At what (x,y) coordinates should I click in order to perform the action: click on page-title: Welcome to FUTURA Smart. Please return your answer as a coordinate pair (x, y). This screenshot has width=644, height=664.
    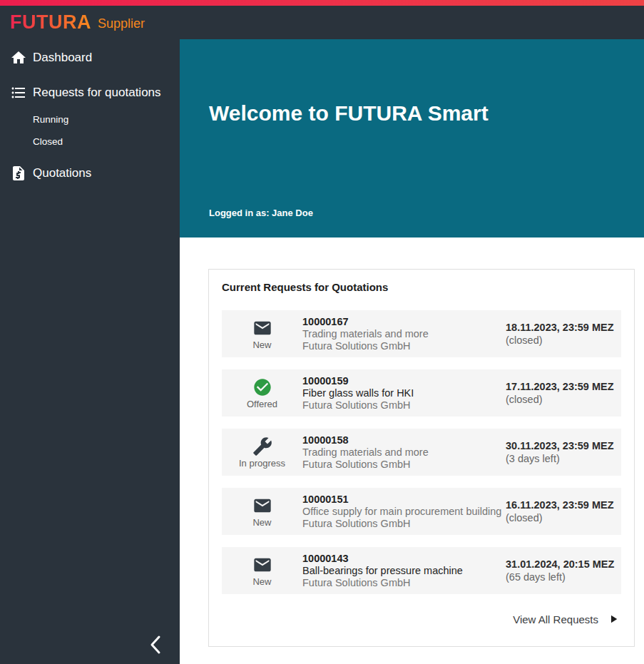
    Looking at the image, I should click on (416, 113).